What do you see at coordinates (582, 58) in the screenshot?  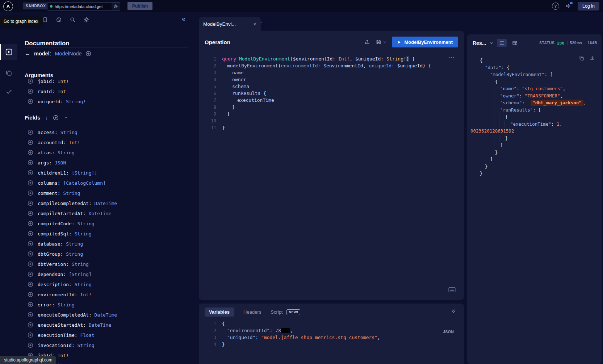 I see `copy-response-button` at bounding box center [582, 58].